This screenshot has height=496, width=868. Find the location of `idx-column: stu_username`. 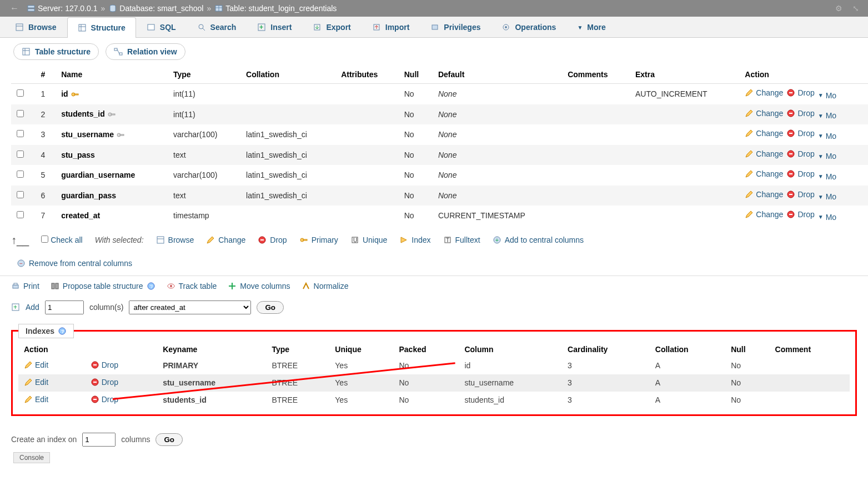

idx-column: stu_username is located at coordinates (510, 383).